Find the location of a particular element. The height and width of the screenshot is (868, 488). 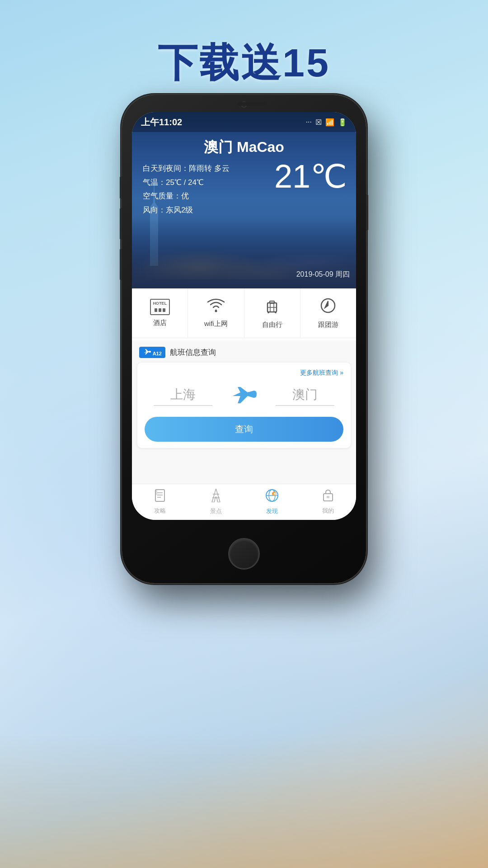

weather-section: 上午11:02 ··· ☒ 📶 🔋 澳门 MaCao 白天到夜间：阵雨转 多云 … is located at coordinates (244, 200).